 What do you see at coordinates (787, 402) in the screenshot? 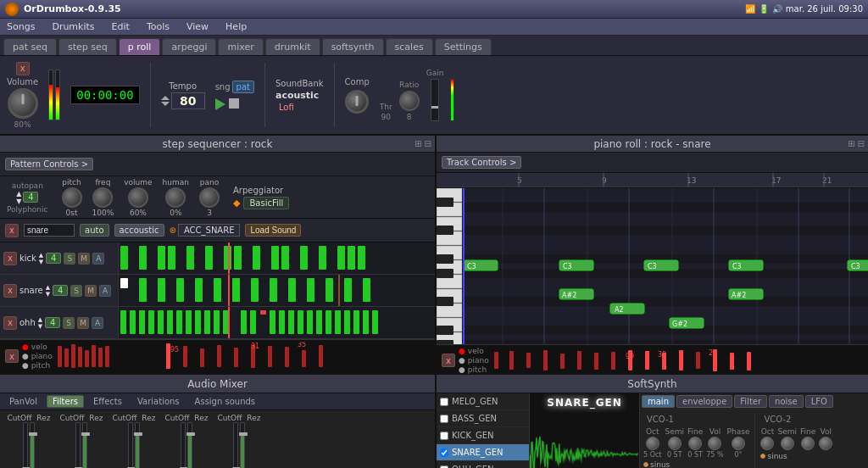
I see `synth-tab-noise: noise` at bounding box center [787, 402].